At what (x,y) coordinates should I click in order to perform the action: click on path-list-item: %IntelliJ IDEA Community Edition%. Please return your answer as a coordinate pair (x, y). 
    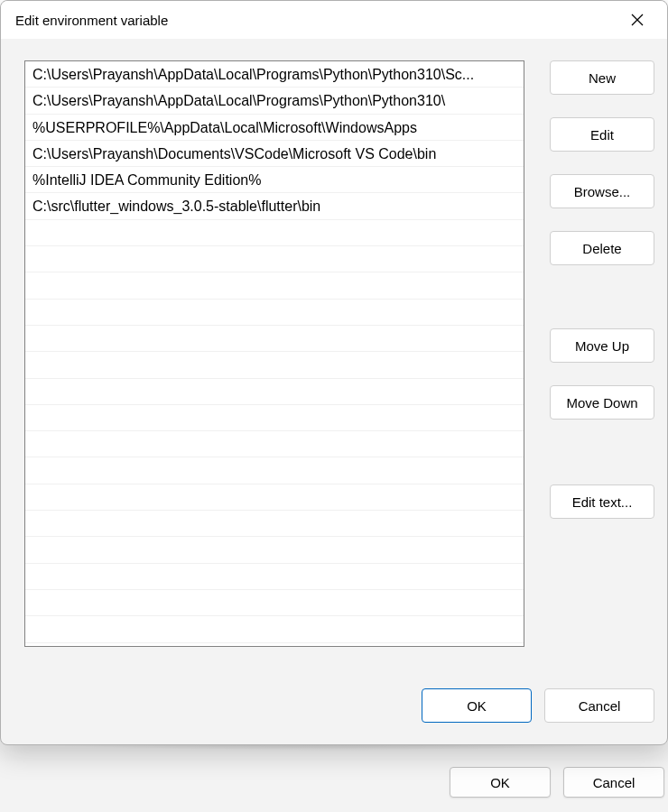
    Looking at the image, I should click on (274, 180).